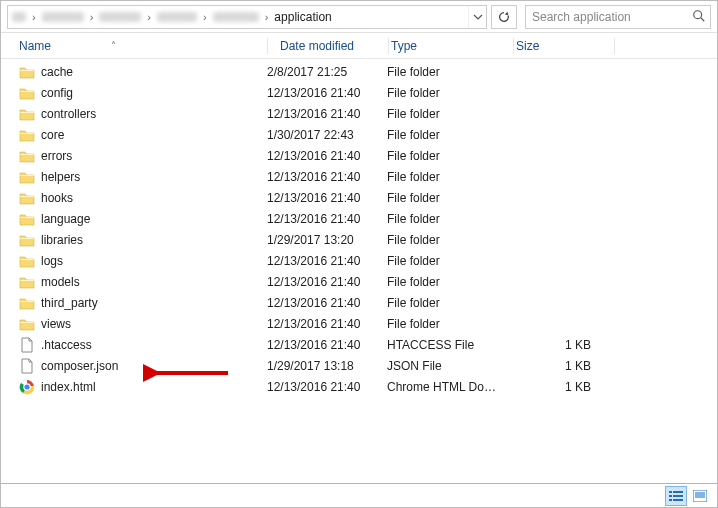 Image resolution: width=718 pixels, height=508 pixels. What do you see at coordinates (477, 17) in the screenshot?
I see `breadcrumb-dropdown` at bounding box center [477, 17].